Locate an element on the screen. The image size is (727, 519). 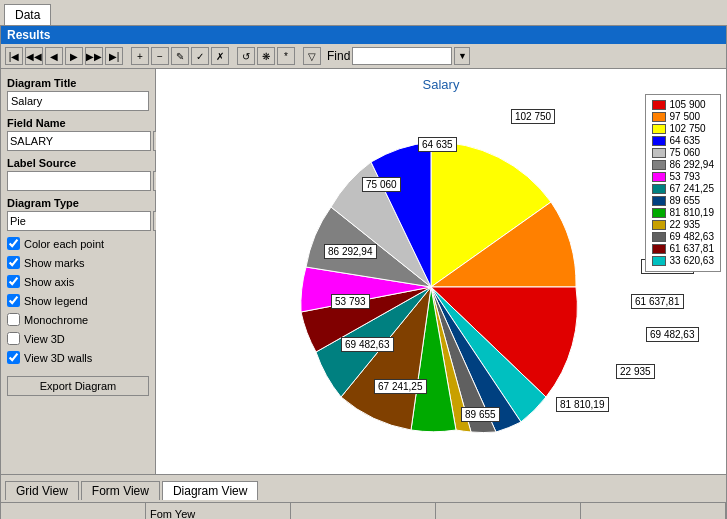
legend-item-53793: 53 793 is located at coordinates (684, 176).